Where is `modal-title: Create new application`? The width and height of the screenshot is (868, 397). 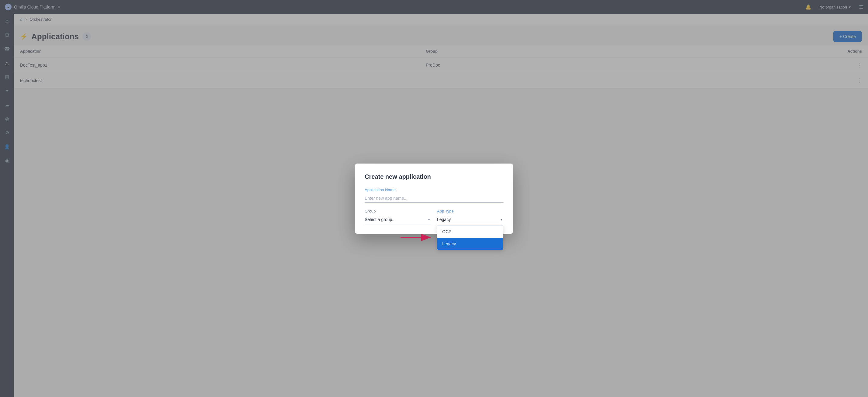
modal-title: Create new application is located at coordinates (434, 177).